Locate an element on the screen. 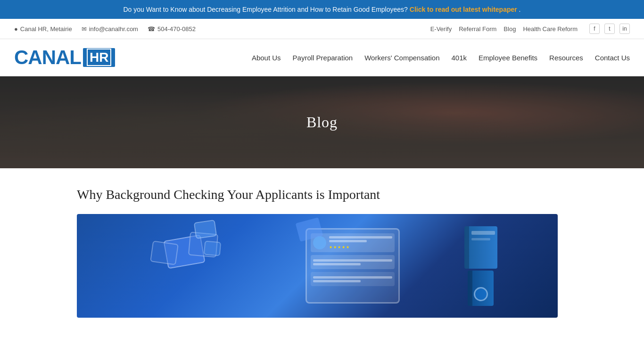 The image size is (644, 362). logo-hr-inner: HR is located at coordinates (99, 58).